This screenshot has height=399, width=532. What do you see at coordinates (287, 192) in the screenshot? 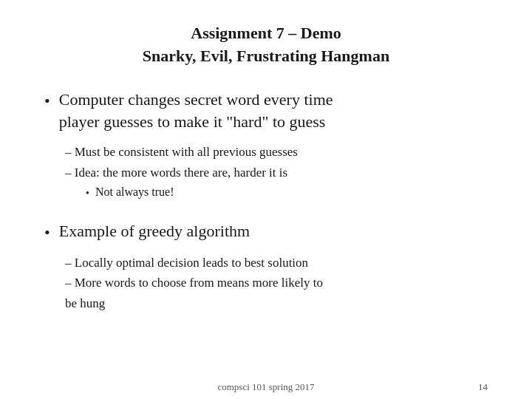
I see `sub-sub-item-1-1: • Not always true!` at bounding box center [287, 192].